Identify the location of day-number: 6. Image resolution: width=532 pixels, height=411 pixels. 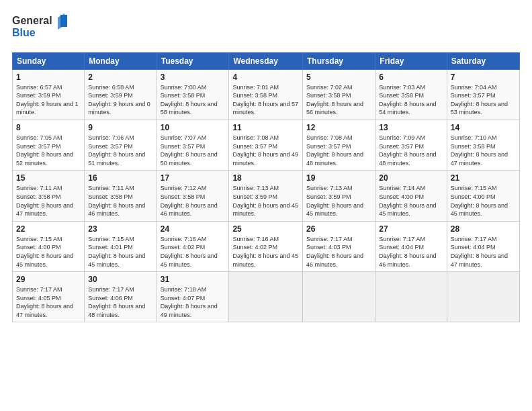
(411, 77).